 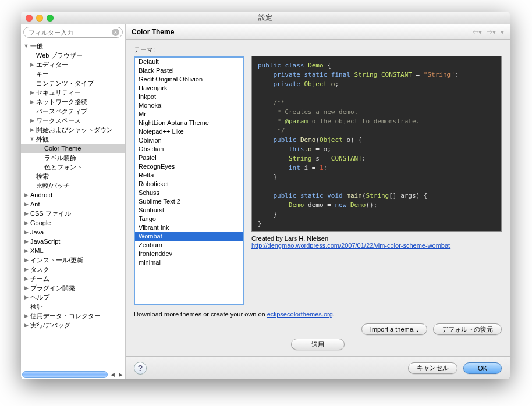 What do you see at coordinates (73, 186) in the screenshot?
I see `tree-item: 比較/パッチ` at bounding box center [73, 186].